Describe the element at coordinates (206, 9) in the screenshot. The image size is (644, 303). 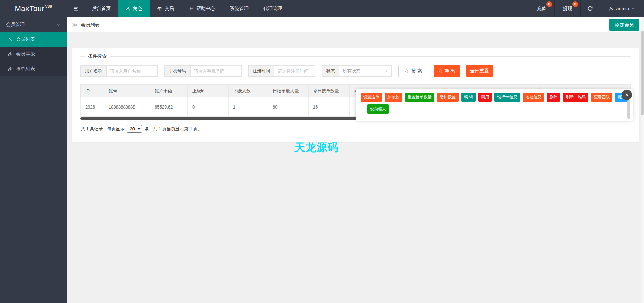
I see `nav-label: 帮助中心` at that location.